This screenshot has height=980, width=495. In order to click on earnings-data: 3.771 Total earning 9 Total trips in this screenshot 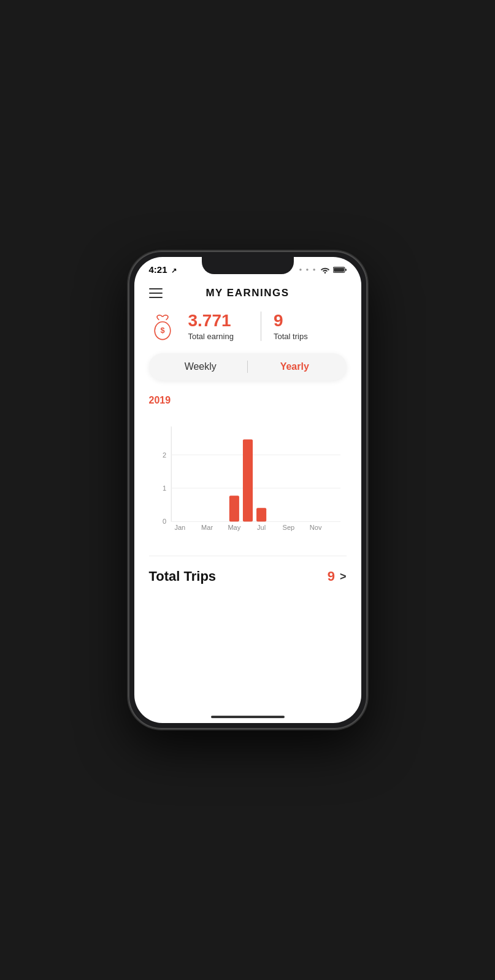, I will do `click(267, 326)`.